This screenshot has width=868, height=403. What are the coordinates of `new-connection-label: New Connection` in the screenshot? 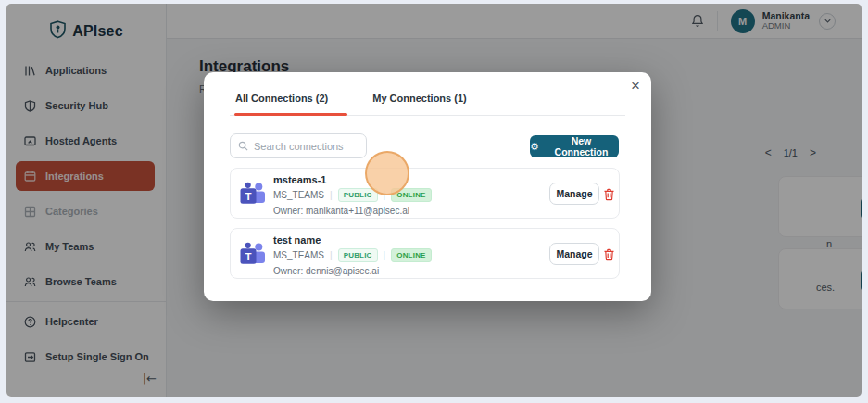 It's located at (582, 146).